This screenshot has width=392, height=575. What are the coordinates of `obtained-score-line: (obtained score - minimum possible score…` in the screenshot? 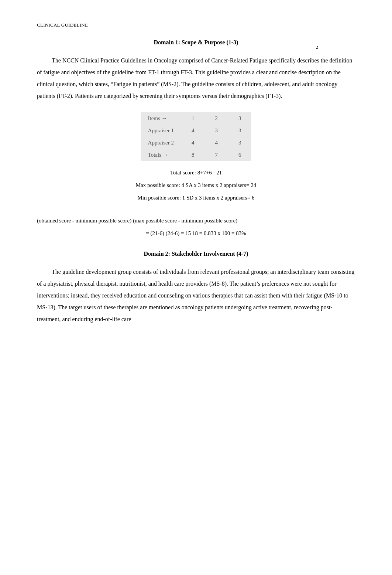 It's located at (196, 221).